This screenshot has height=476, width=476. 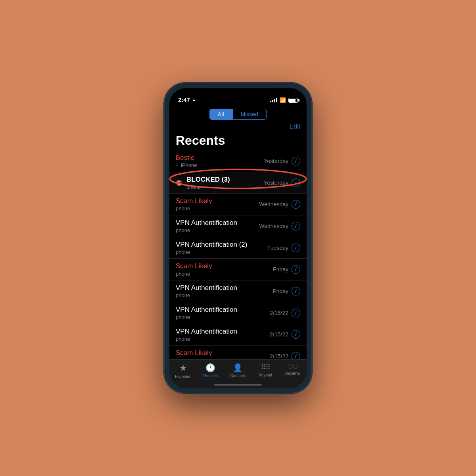 I want to click on keypad-label: Keypad, so click(x=265, y=375).